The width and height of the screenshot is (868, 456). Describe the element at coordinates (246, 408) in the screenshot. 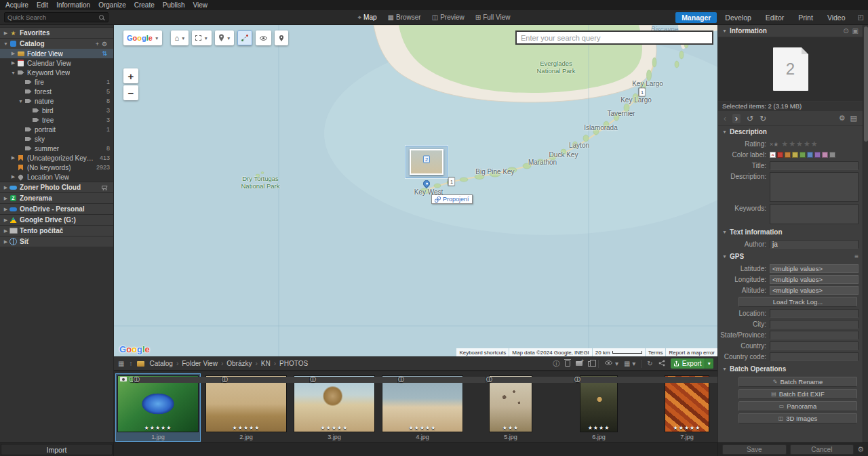

I see `filmstrip-thumbnail: ⓘ≡★★★★★2.jpg` at that location.